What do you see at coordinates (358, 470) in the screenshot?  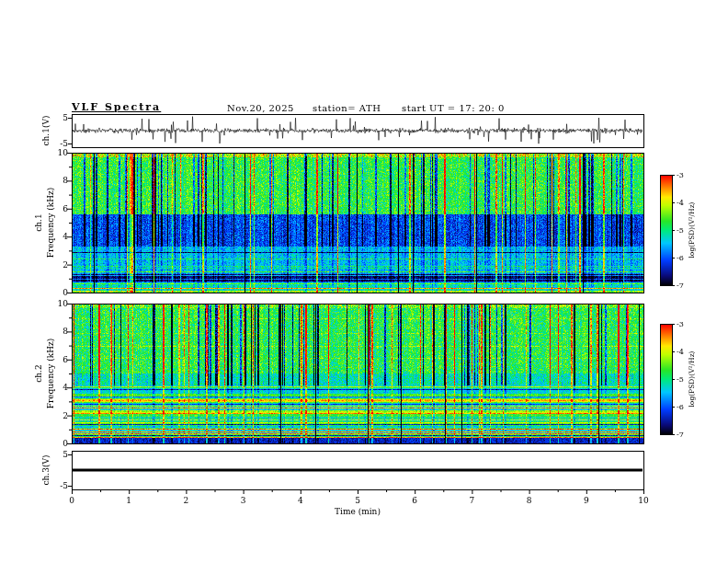 I see `ch3-waveform-canvas` at bounding box center [358, 470].